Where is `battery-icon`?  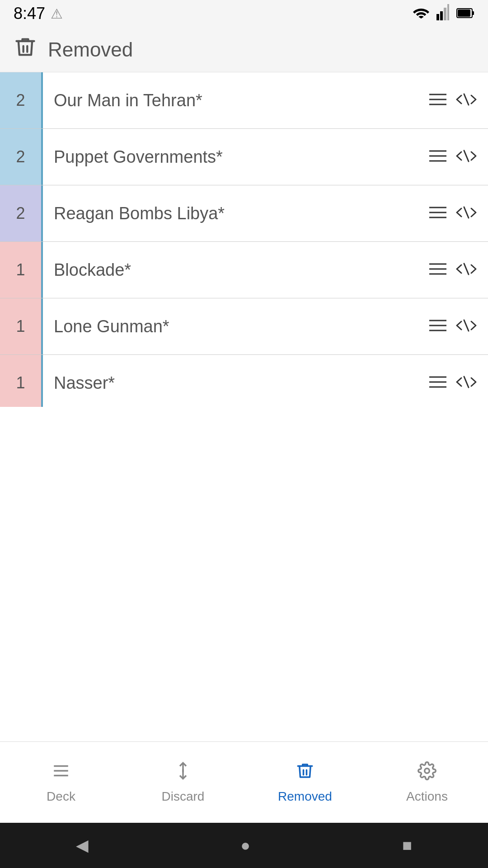 battery-icon is located at coordinates (465, 14).